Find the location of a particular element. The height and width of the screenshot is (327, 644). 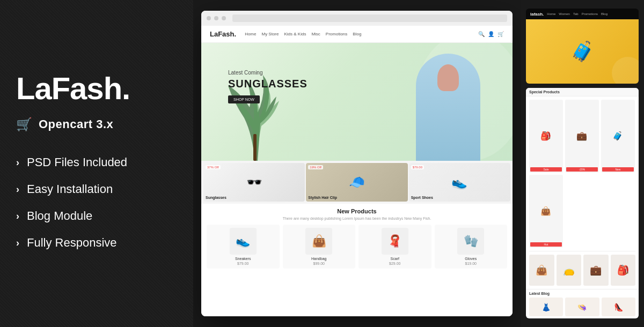

hero-text: Latest Coming SUNGLASSES Shop Now is located at coordinates (268, 87).